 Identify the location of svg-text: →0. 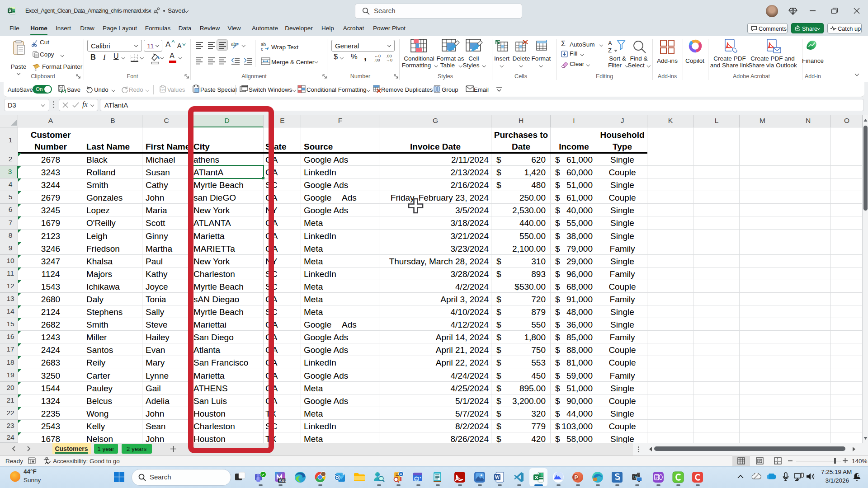
(389, 60).